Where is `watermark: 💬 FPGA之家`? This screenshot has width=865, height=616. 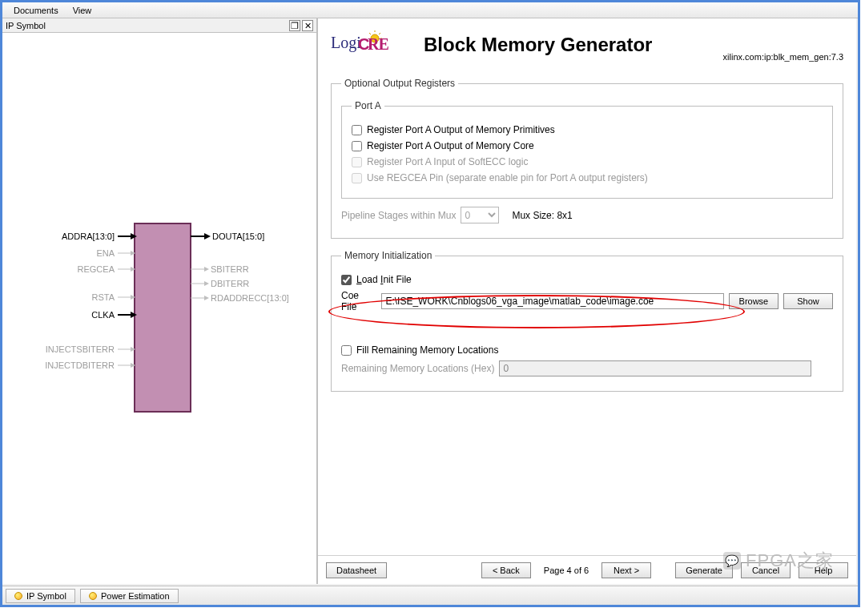 watermark: 💬 FPGA之家 is located at coordinates (778, 561).